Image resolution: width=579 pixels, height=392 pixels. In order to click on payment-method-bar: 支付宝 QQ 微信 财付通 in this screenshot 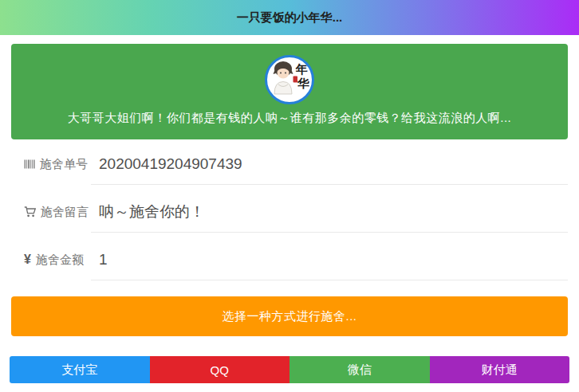, I will do `click(290, 370)`.